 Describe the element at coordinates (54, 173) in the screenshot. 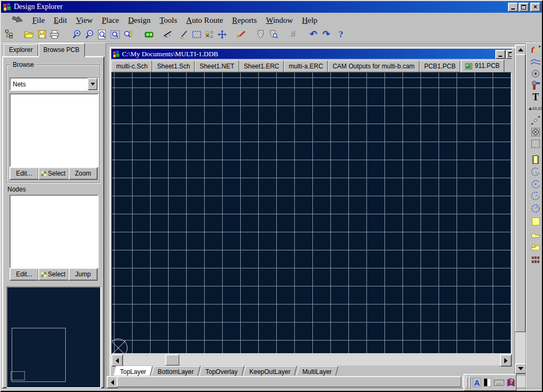

I see `nets-select-button: Select` at that location.